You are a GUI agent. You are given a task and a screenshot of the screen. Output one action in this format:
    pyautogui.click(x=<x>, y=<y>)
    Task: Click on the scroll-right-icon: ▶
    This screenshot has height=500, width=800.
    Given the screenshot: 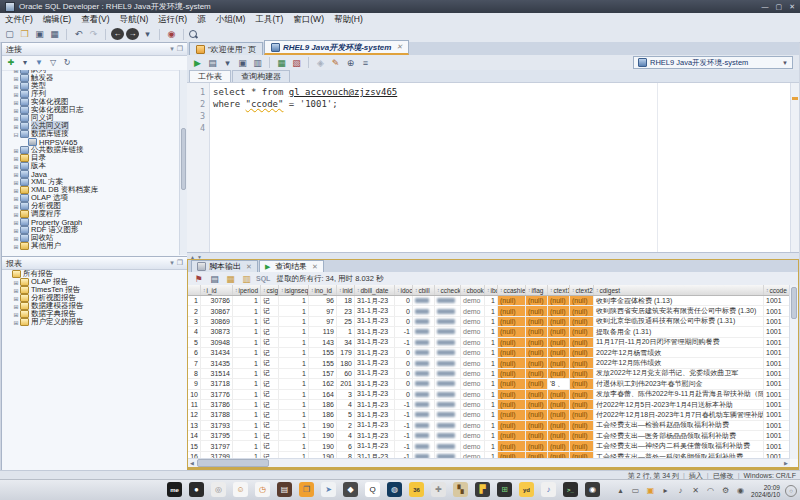 What is the action you would take?
    pyautogui.click(x=786, y=463)
    